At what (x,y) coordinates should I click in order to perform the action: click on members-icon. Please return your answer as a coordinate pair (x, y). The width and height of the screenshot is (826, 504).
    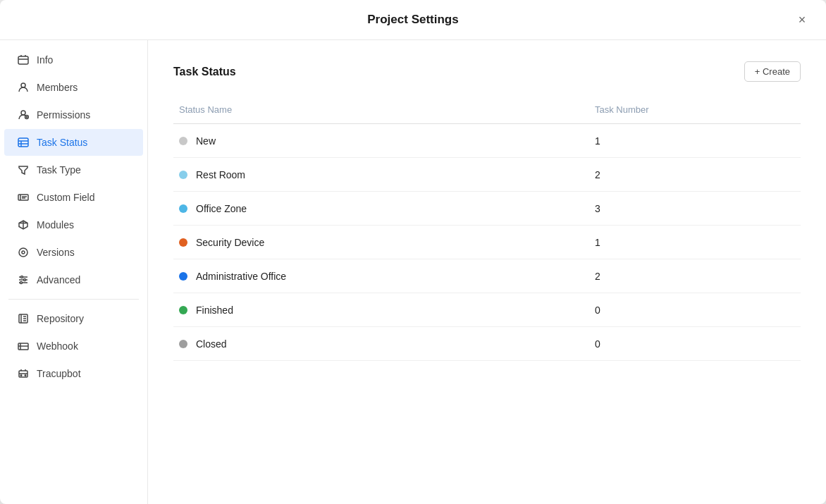
    Looking at the image, I should click on (23, 87).